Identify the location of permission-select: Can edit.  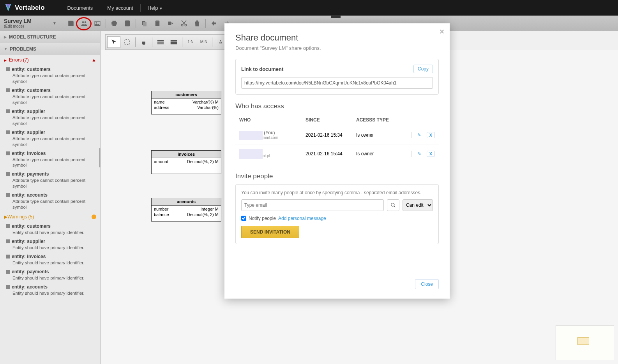
(418, 205).